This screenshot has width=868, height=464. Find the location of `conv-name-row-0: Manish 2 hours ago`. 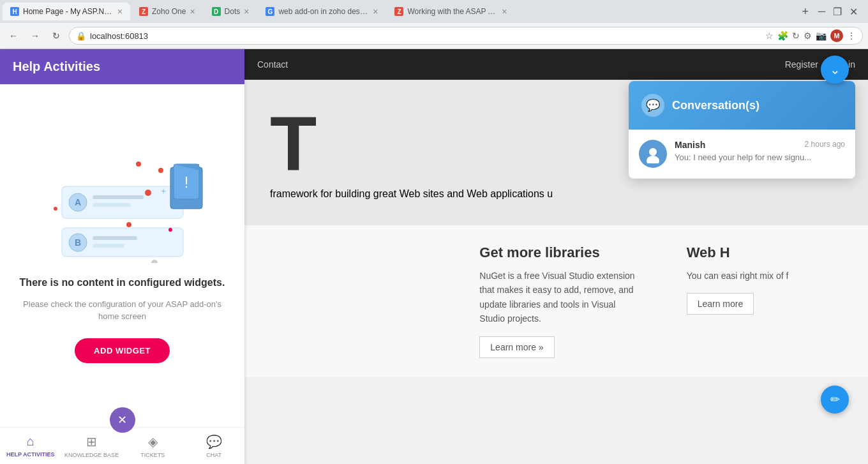

conv-name-row-0: Manish 2 hours ago is located at coordinates (760, 145).